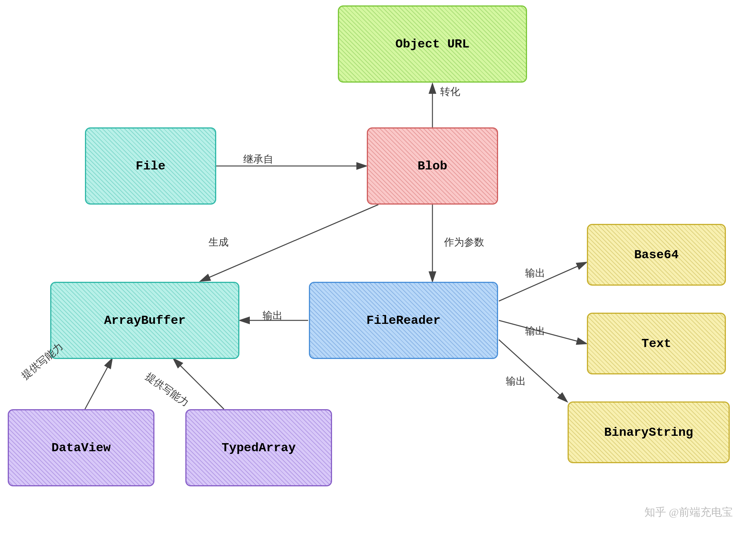 The image size is (756, 535). I want to click on dataview-label: DataView, so click(81, 448).